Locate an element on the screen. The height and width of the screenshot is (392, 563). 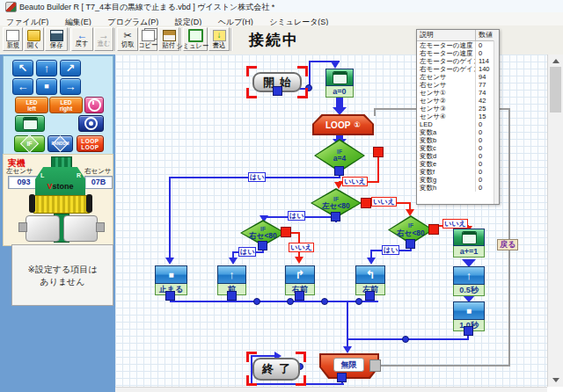
save-button: 保存 is located at coordinates (56, 39).